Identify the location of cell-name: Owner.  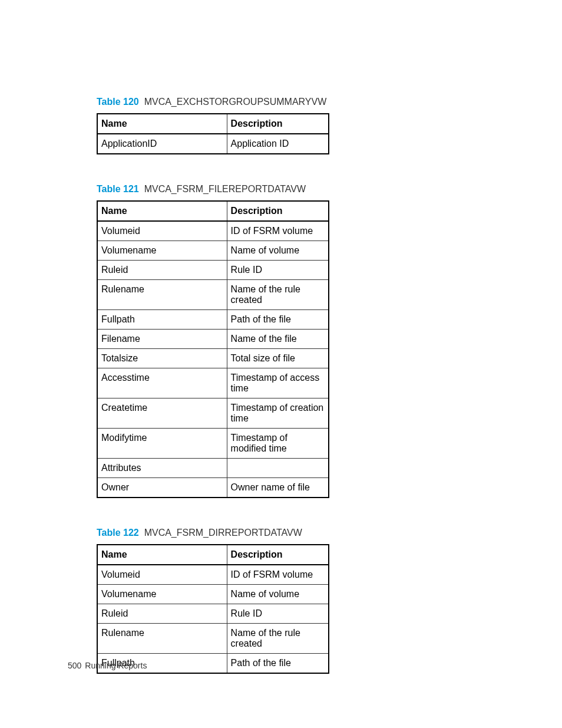
(162, 488).